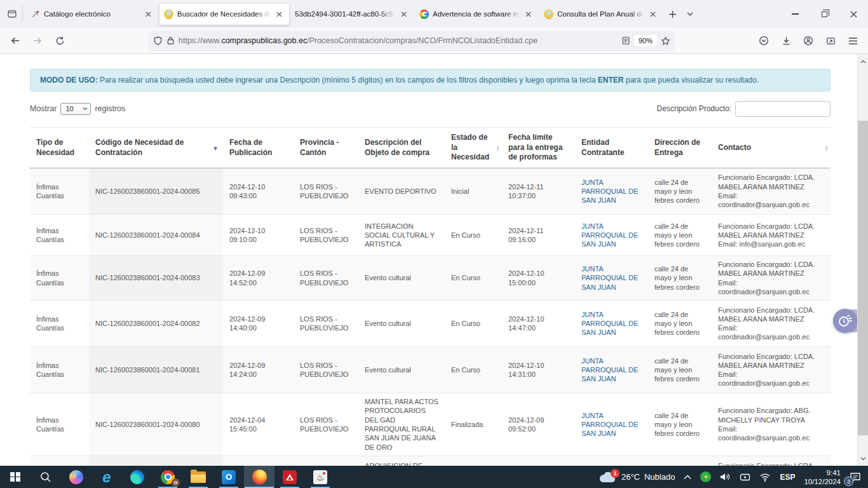  Describe the element at coordinates (170, 41) in the screenshot. I see `lock-icon` at that location.